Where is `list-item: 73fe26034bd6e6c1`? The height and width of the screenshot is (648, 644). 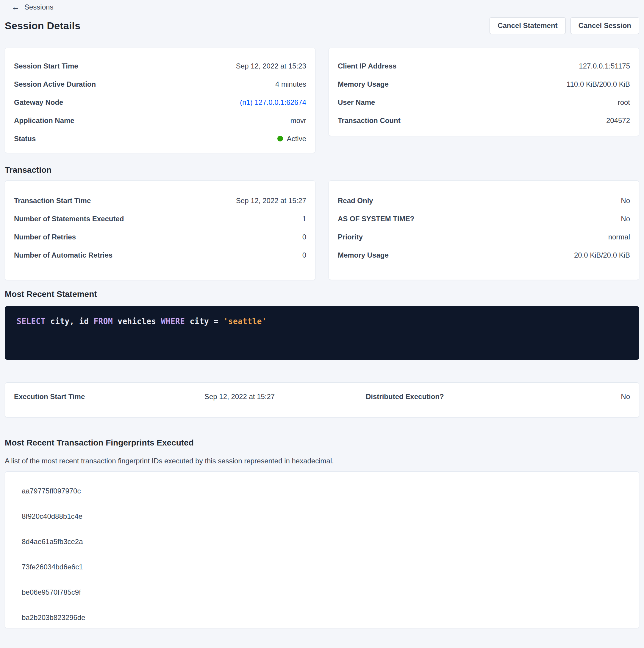
list-item: 73fe26034bd6e6c1 is located at coordinates (326, 567).